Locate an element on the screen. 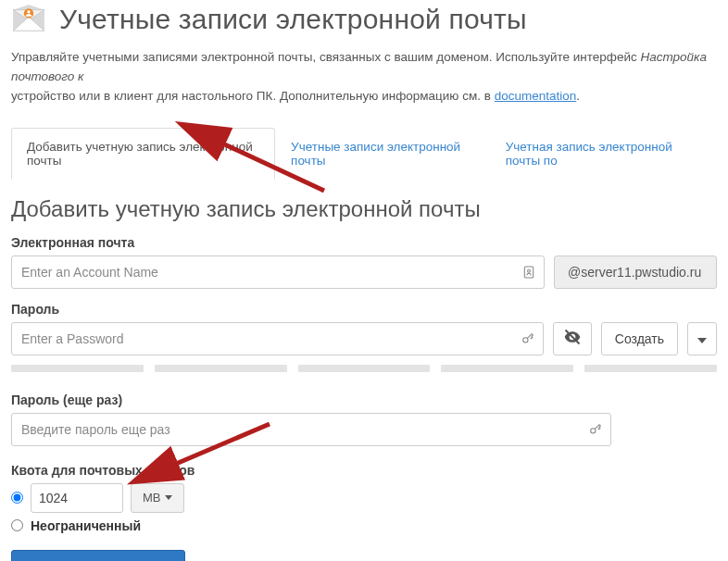 The width and height of the screenshot is (728, 561). password-label: Пароль is located at coordinates (364, 309).